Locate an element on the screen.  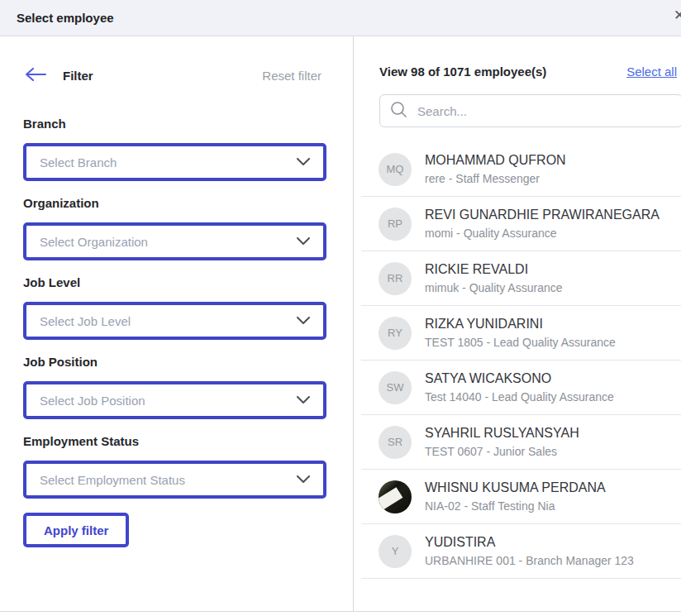
employee-subtitle: URBANHIRE 001 - Branch Manager 123 is located at coordinates (529, 561).